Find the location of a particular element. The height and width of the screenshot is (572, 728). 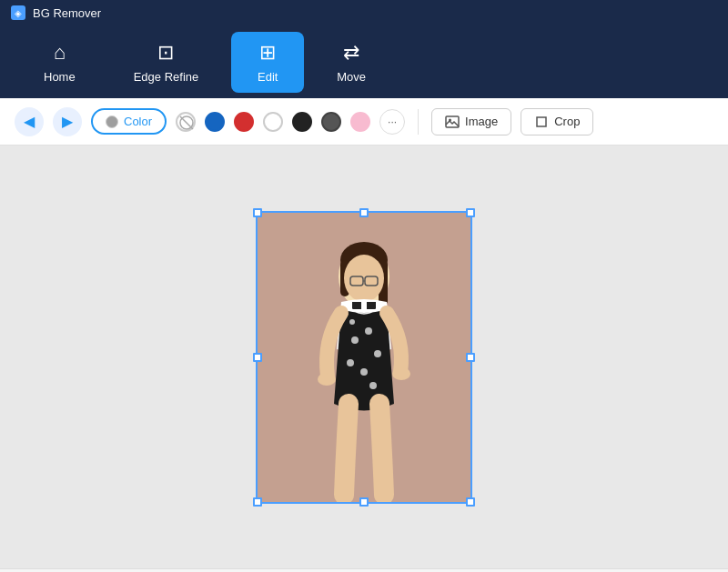

bottom-toolbar: ✋ ⊕ 34% ⊖ is located at coordinates (364, 570).